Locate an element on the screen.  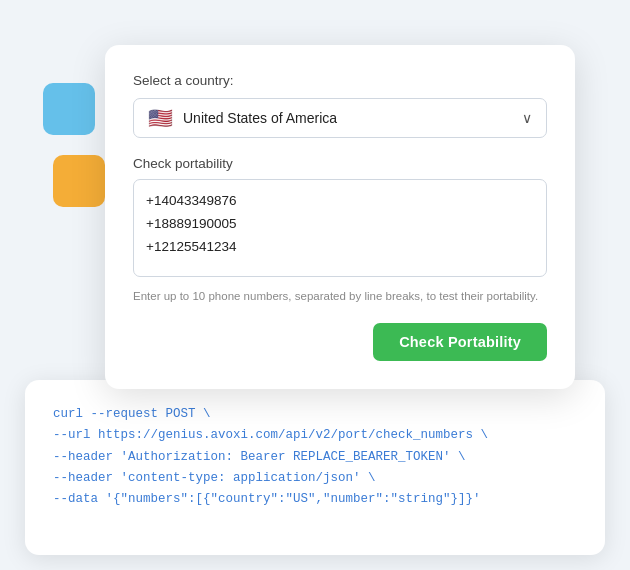
portability-label: Check portability is located at coordinates (340, 164).